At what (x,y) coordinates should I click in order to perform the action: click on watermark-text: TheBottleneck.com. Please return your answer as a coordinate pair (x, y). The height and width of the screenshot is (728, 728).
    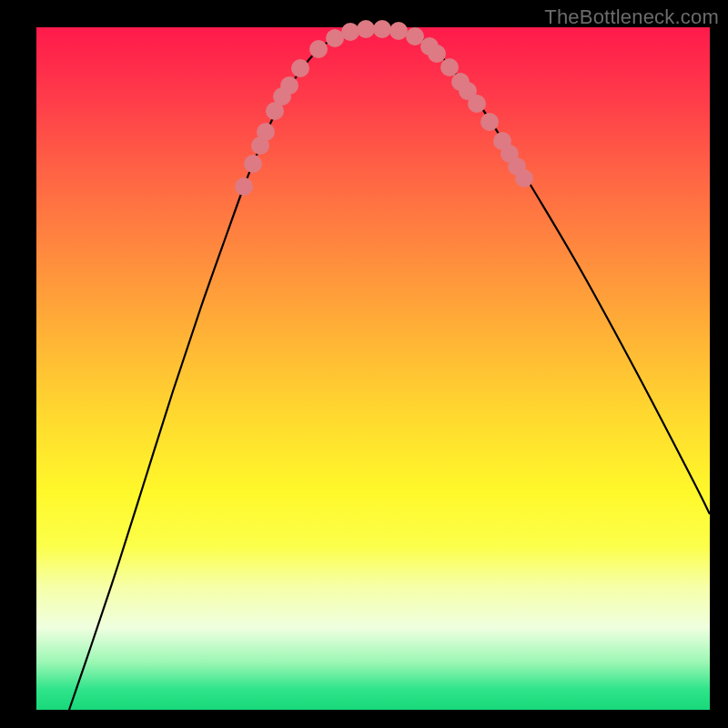
    Looking at the image, I should click on (632, 17).